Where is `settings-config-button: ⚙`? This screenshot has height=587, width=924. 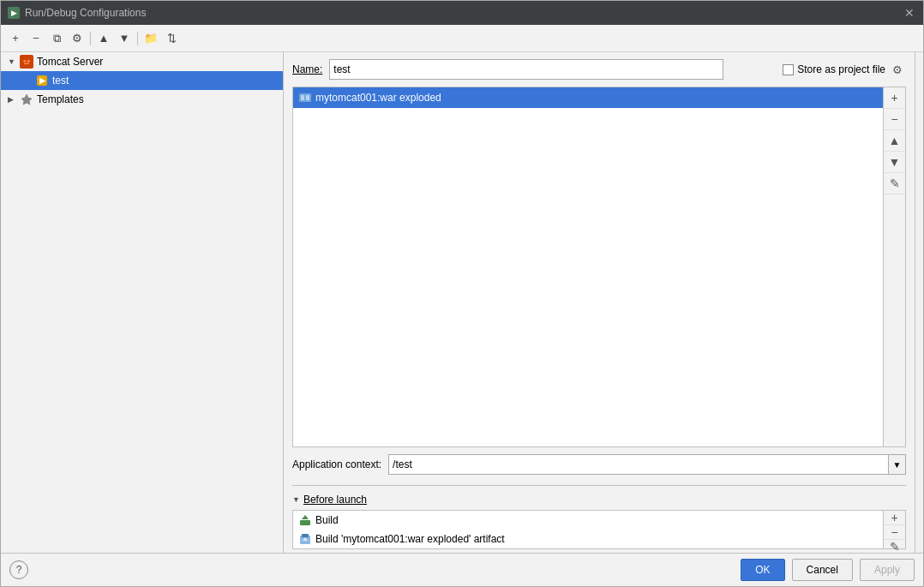 settings-config-button: ⚙ is located at coordinates (77, 39).